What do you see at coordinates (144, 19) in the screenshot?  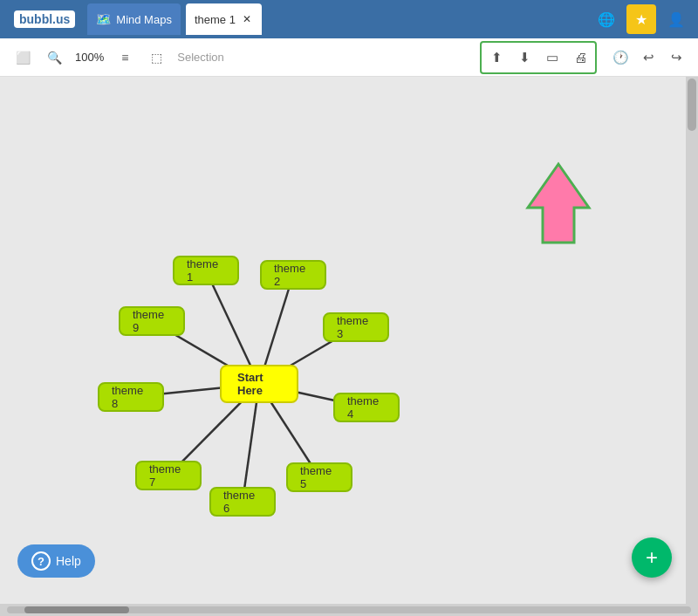 I see `mindmaps-tab-label: Mind Maps` at bounding box center [144, 19].